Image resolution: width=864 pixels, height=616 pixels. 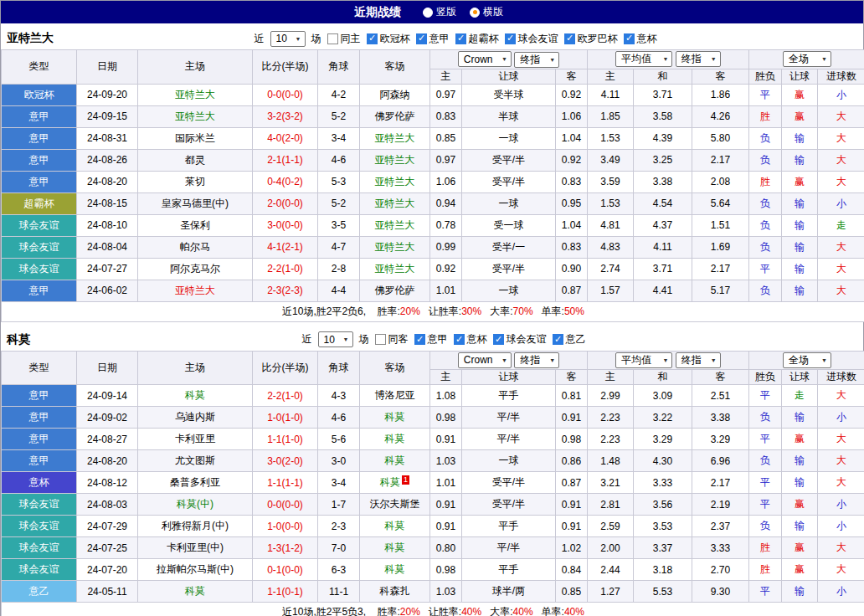 What do you see at coordinates (196, 418) in the screenshot?
I see `home-team: 乌迪内斯` at bounding box center [196, 418].